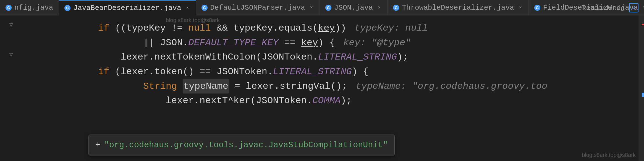 The image size is (644, 161). What do you see at coordinates (200, 28) in the screenshot?
I see `line1-null: null` at bounding box center [200, 28].